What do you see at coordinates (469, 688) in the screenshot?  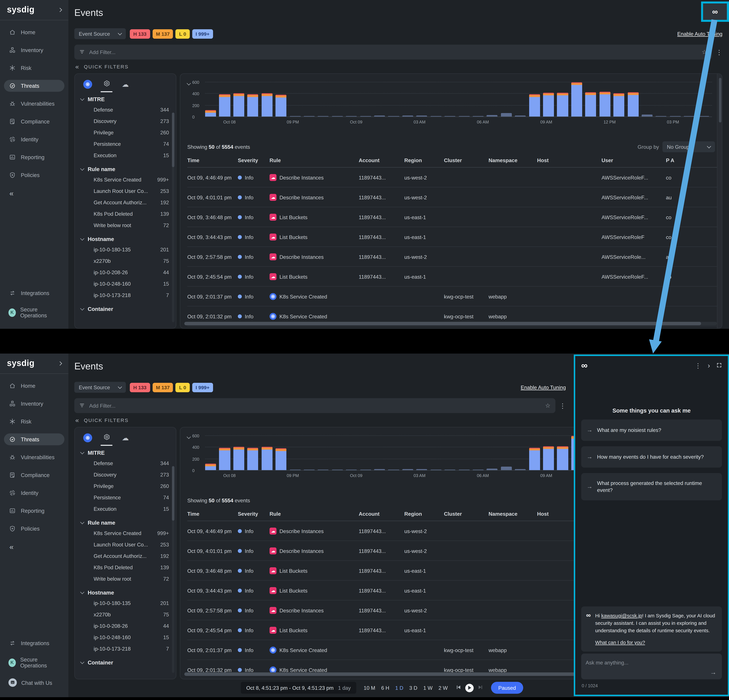 I see `play-icon` at bounding box center [469, 688].